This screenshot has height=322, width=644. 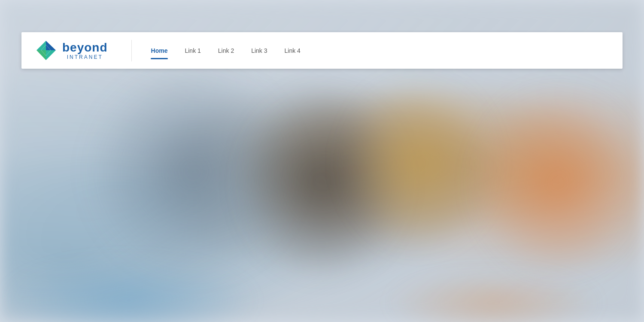 I want to click on nav-divider, so click(x=131, y=51).